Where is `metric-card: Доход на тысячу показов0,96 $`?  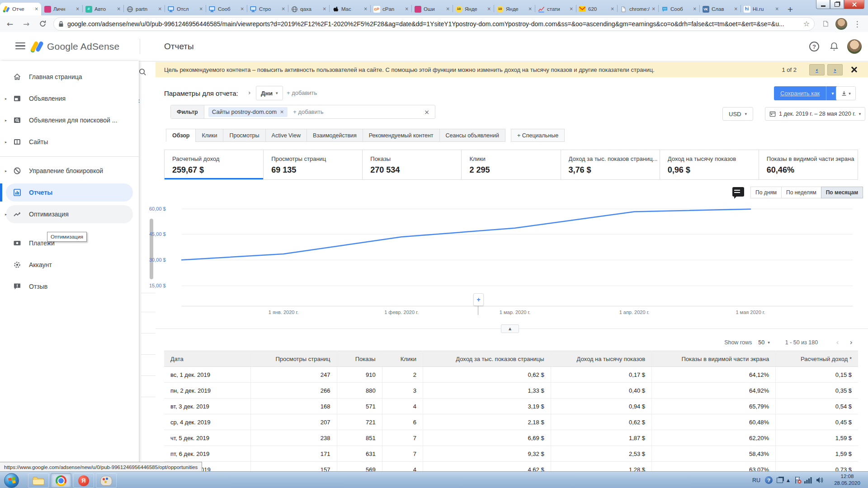
metric-card: Доход на тысячу показов0,96 $ is located at coordinates (710, 164).